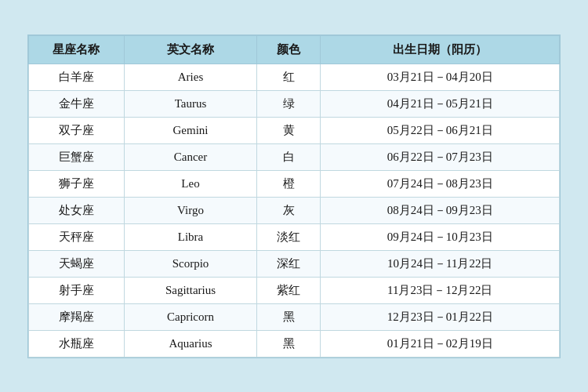 The width and height of the screenshot is (588, 392). I want to click on cell-en: Libra, so click(190, 237).